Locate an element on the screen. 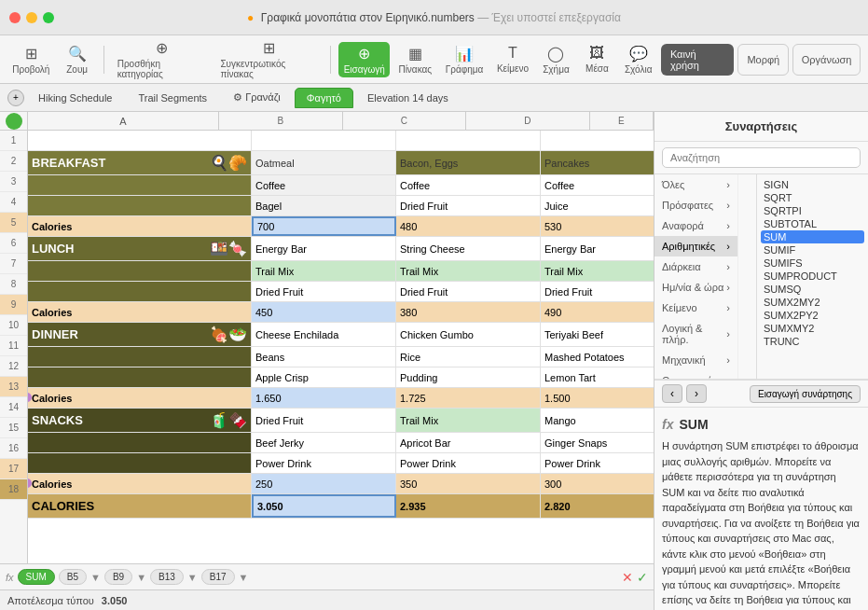 This screenshot has height=610, width=868. formula-cancel-button: ✕ is located at coordinates (627, 577).